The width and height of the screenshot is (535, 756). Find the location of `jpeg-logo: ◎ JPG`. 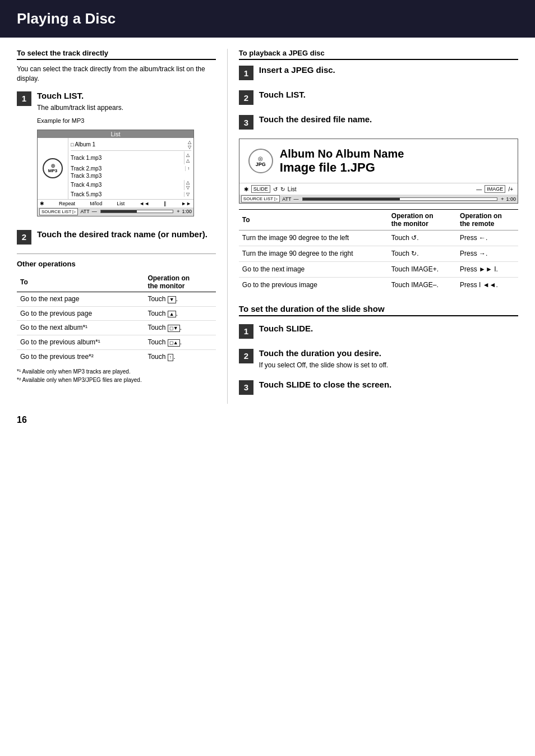

jpeg-logo: ◎ JPG is located at coordinates (261, 161).